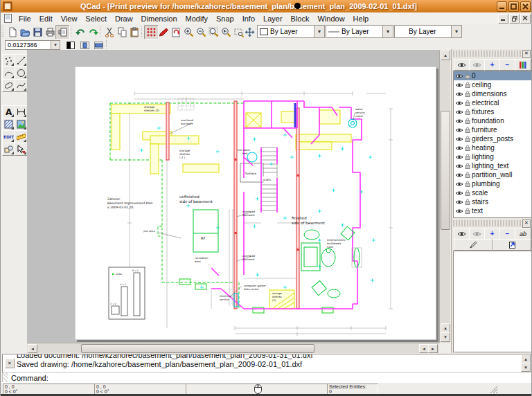  I want to click on layer-attributes-button, so click(523, 65).